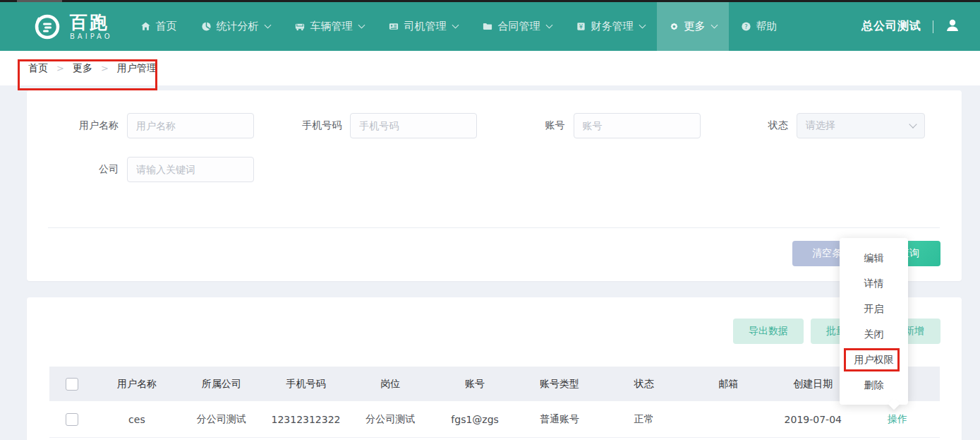 This screenshot has height=440, width=980. I want to click on gear-icon, so click(674, 27).